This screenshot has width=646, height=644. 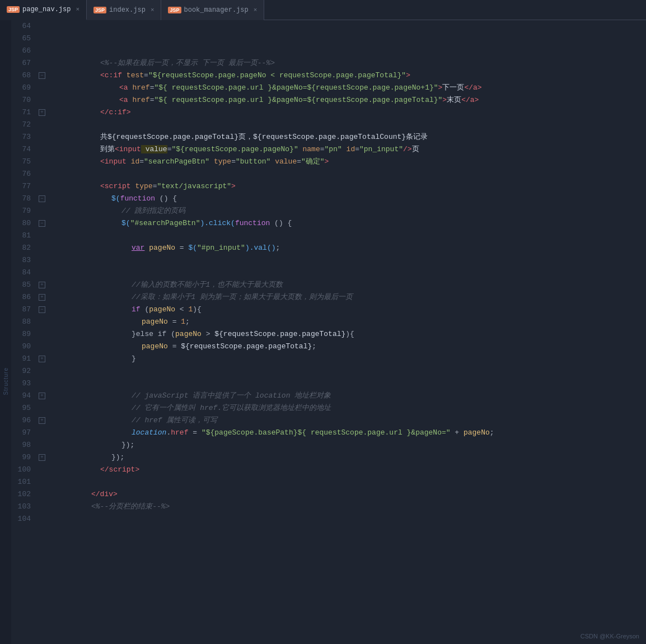 What do you see at coordinates (24, 458) in the screenshot?
I see `line-number: 99` at bounding box center [24, 458].